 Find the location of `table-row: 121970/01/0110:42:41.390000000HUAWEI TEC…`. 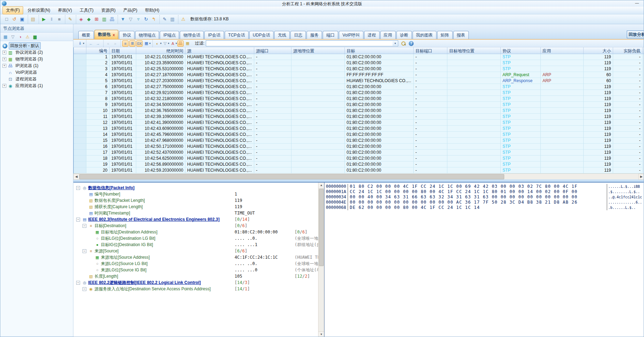

table-row: 121970/01/0110:42:41.390000000HUAWEI TEC… is located at coordinates (359, 123).